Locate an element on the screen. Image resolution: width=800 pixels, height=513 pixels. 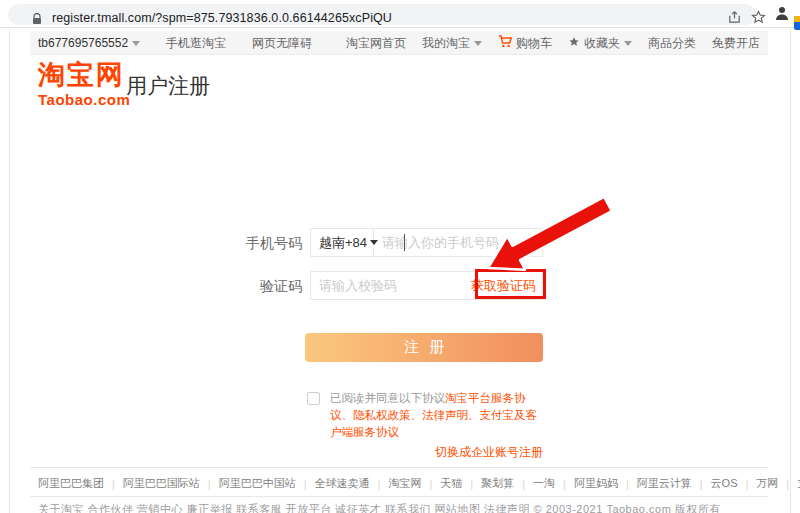
footer-link: 淘宝网 is located at coordinates (404, 484).